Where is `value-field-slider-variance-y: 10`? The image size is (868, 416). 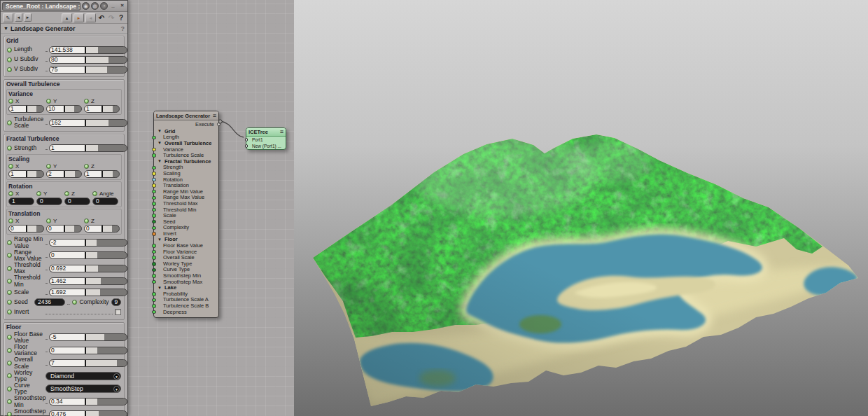 value-field-slider-variance-y: 10 is located at coordinates (55, 109).